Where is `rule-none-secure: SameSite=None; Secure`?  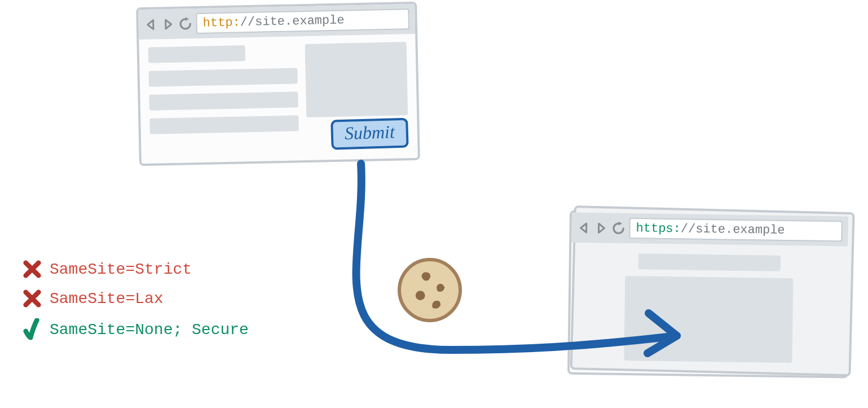 rule-none-secure: SameSite=None; Secure is located at coordinates (135, 330).